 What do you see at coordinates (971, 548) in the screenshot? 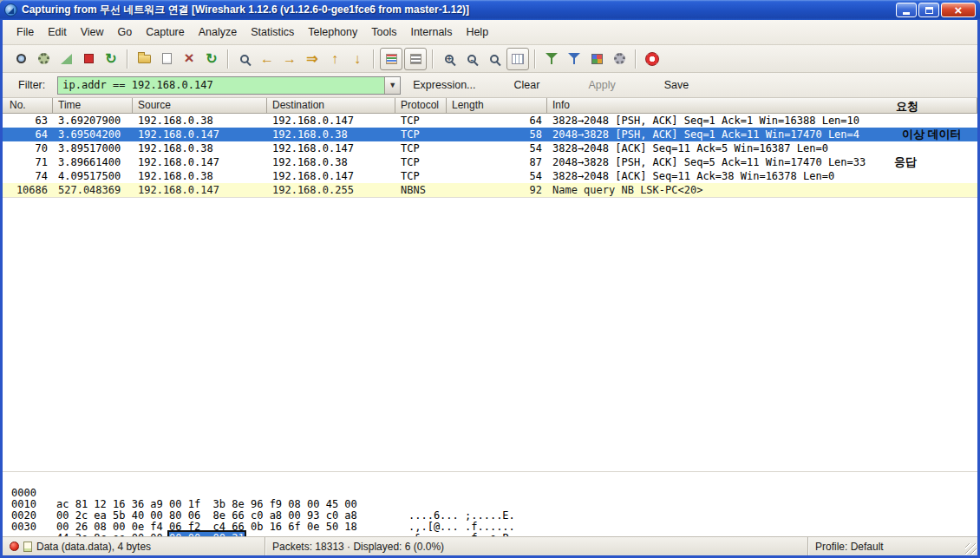
I see `resize-grip` at bounding box center [971, 548].